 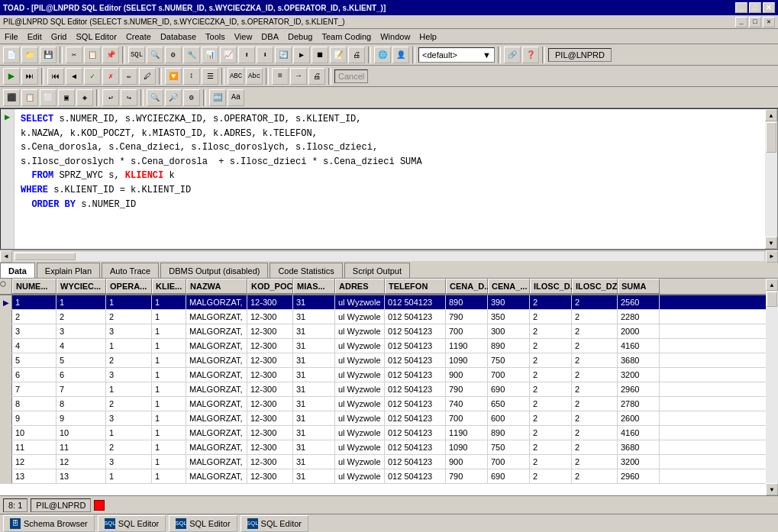 I want to click on tb-open-button: 📁, so click(x=30, y=55).